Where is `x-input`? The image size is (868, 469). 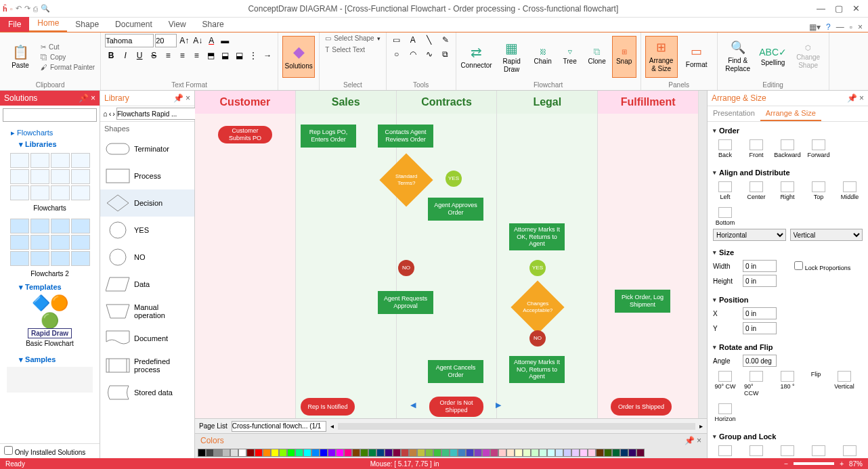
x-input is located at coordinates (760, 313).